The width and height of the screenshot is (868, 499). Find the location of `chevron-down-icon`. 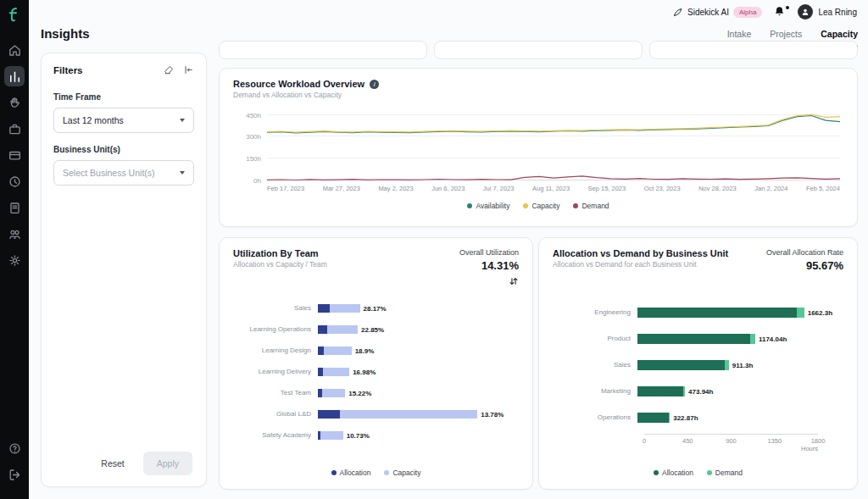

chevron-down-icon is located at coordinates (182, 173).